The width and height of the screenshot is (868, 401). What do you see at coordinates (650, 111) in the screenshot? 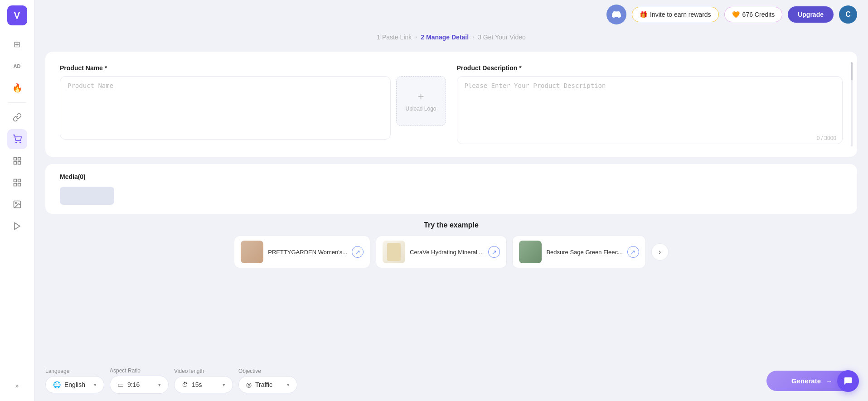
I see `description-area: 0 / 3000` at bounding box center [650, 111].